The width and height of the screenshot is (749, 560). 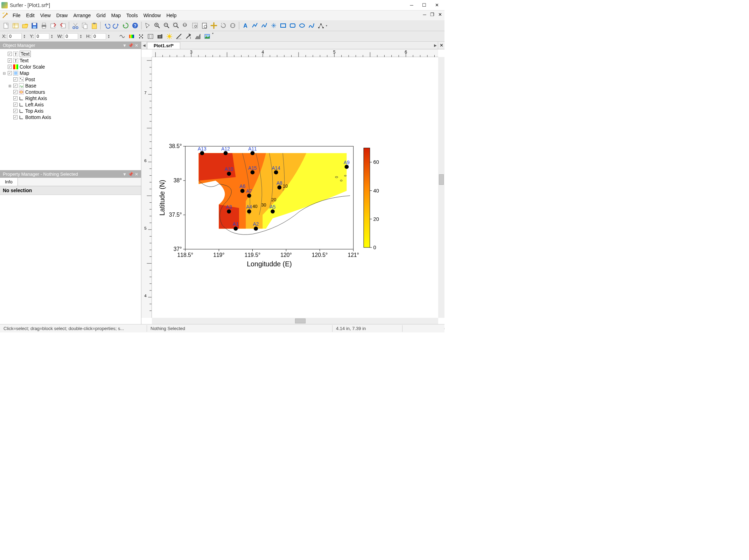 What do you see at coordinates (75, 26) in the screenshot?
I see `cut-button` at bounding box center [75, 26].